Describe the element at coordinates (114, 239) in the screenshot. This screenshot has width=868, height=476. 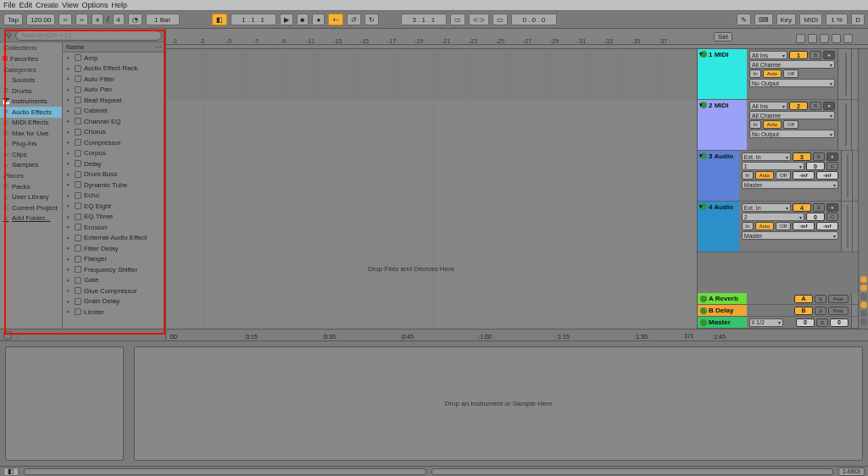
I see `device-external-audio-effect: External Audio Effect` at that location.